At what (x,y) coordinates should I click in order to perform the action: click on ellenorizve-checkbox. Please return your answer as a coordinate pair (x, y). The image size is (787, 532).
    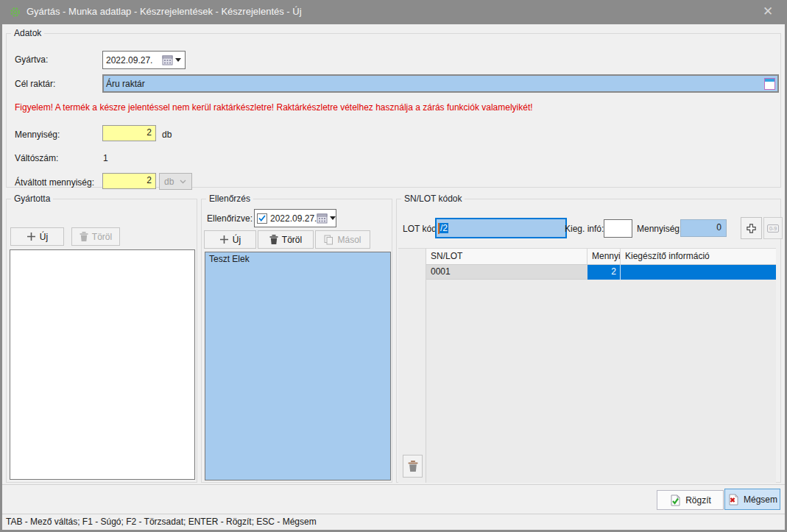
    Looking at the image, I should click on (262, 219).